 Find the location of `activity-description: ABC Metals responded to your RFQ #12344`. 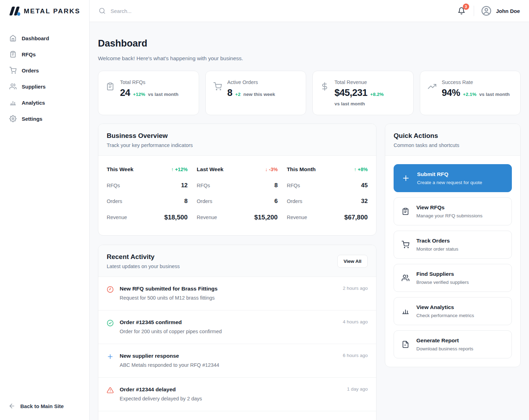

activity-description: ABC Metals responded to your RFQ #12344 is located at coordinates (244, 365).